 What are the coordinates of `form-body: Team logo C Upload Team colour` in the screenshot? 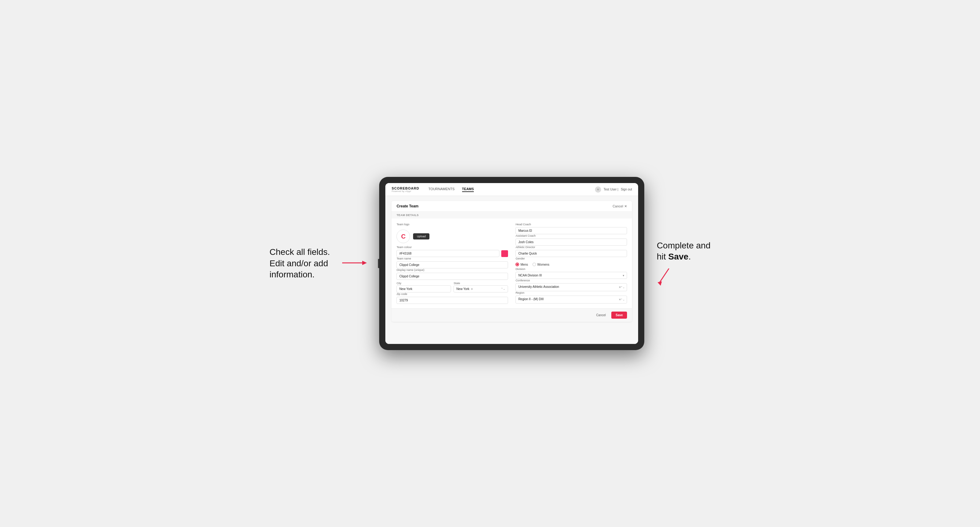 It's located at (512, 264).